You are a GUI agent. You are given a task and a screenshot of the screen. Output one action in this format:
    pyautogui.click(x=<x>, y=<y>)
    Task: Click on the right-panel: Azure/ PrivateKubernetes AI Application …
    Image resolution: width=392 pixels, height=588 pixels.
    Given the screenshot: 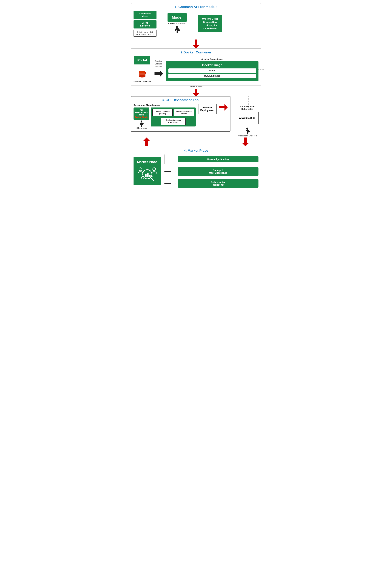 What is the action you would take?
    pyautogui.click(x=246, y=116)
    